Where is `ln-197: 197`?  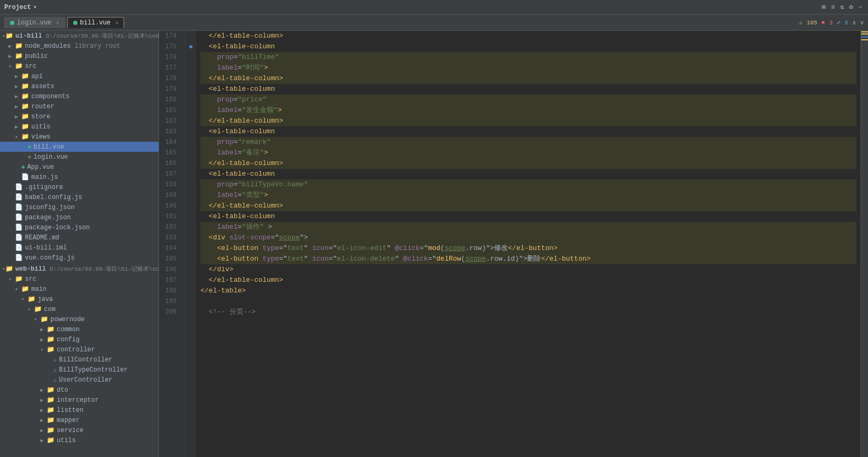
ln-197: 197 is located at coordinates (170, 280).